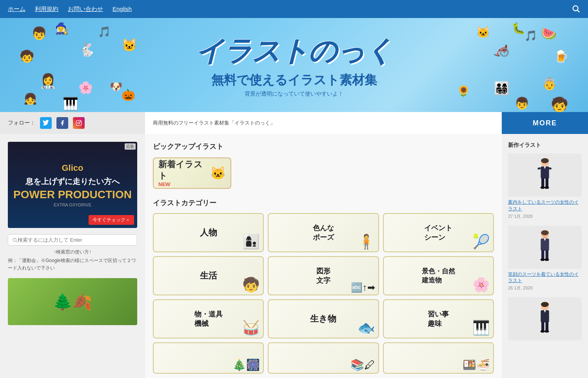 The width and height of the screenshot is (588, 378). Describe the element at coordinates (323, 358) in the screenshot. I see `category-grid-extra: 🎄🎆 📚🖊 🍱🍜` at that location.